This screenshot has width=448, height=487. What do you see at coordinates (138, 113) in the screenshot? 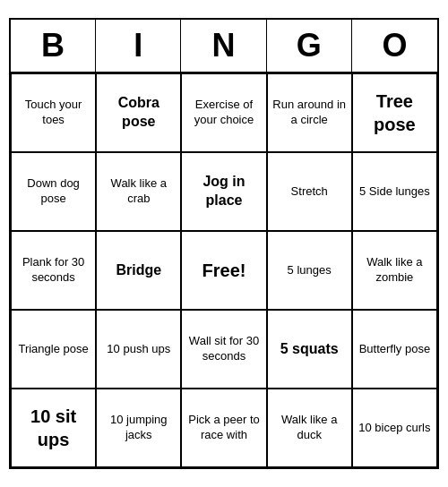
I see `cell-1: Cobra pose` at bounding box center [138, 113].